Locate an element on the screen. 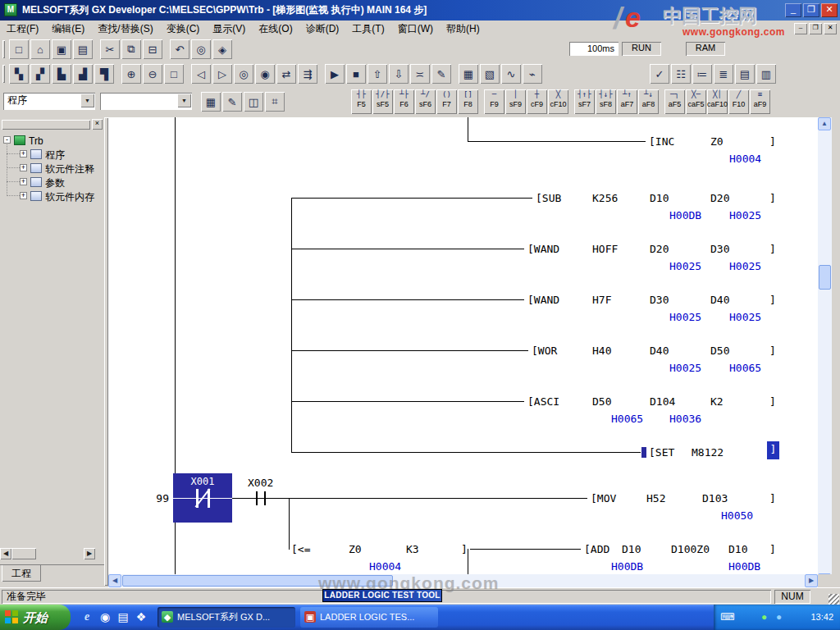 This screenshot has width=840, height=630. instruction-list-mode-icon: ✎ is located at coordinates (232, 102).